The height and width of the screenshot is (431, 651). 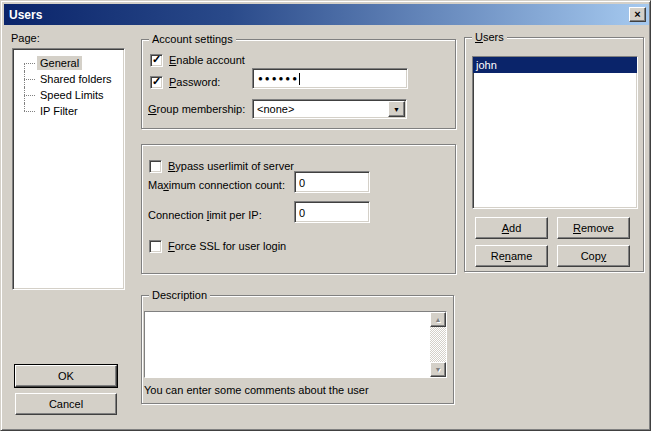 What do you see at coordinates (278, 79) in the screenshot?
I see `password-value: ●●●●●●` at bounding box center [278, 79].